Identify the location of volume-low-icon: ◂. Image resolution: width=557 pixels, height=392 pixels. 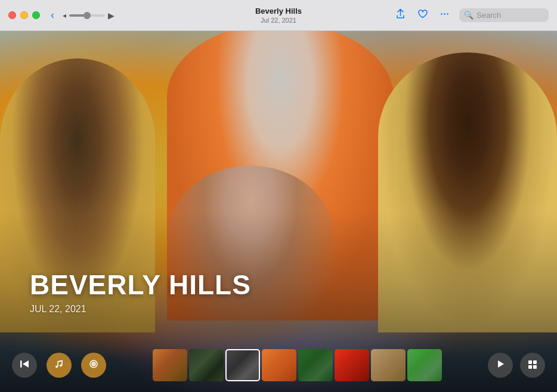
(64, 15).